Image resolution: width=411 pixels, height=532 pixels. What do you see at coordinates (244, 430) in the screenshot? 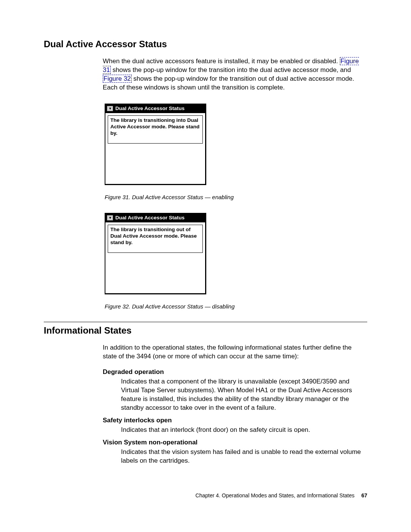
I see `state-definition: Indicates that an interlock (front door)…` at bounding box center [244, 430].